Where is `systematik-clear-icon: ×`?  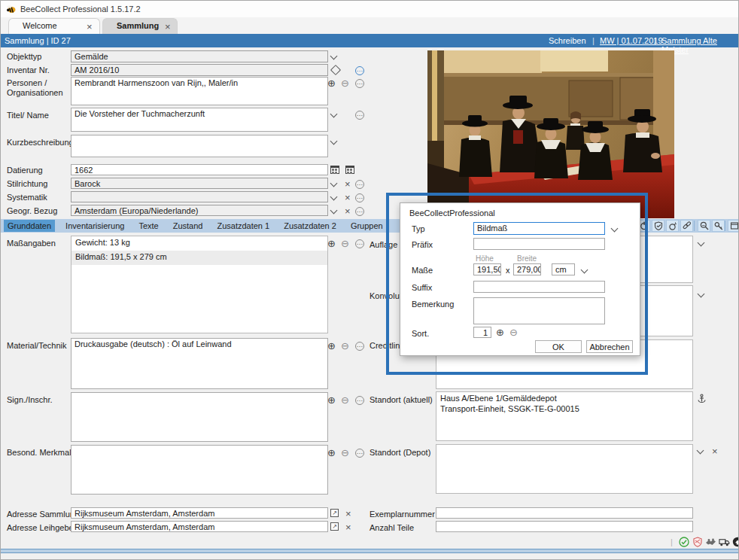
systematik-clear-icon: × is located at coordinates (348, 197).